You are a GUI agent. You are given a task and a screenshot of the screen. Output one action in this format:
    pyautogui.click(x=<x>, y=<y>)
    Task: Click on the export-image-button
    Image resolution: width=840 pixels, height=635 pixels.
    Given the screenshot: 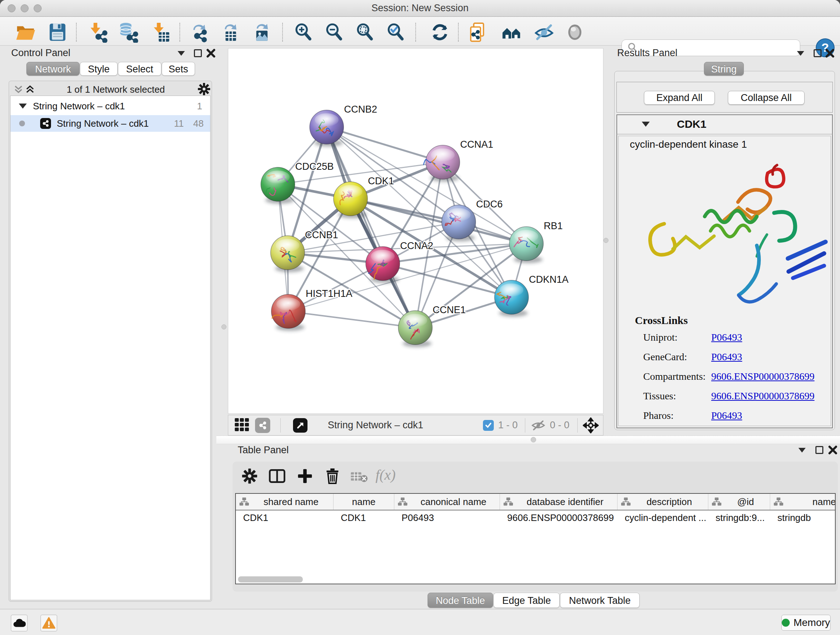 What is the action you would take?
    pyautogui.click(x=262, y=32)
    